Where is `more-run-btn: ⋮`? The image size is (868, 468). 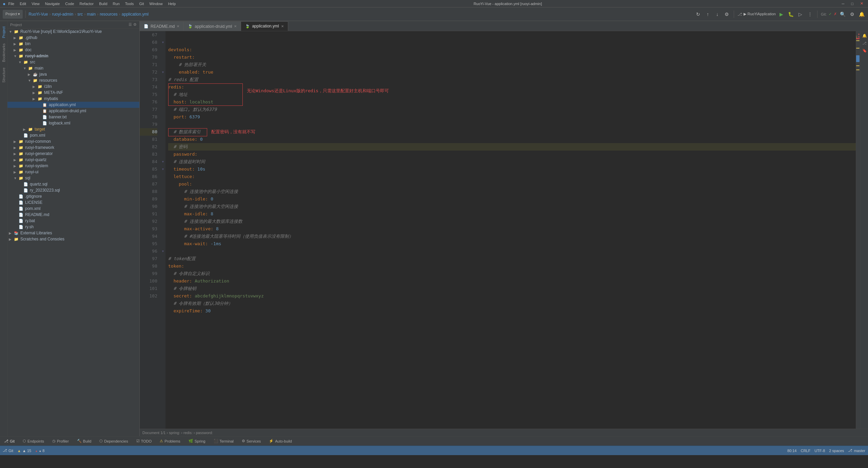
more-run-btn: ⋮ is located at coordinates (810, 14).